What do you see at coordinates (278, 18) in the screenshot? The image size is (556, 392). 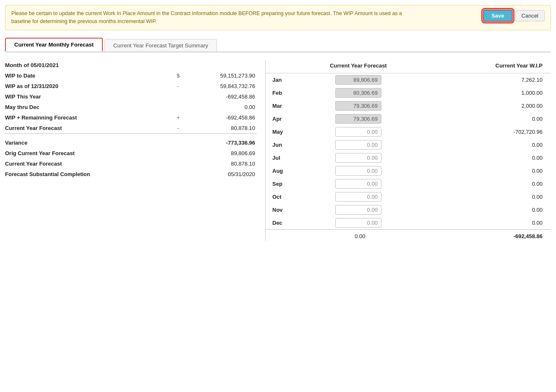 I see `warning-banner: Please be certain to update the current …` at bounding box center [278, 18].